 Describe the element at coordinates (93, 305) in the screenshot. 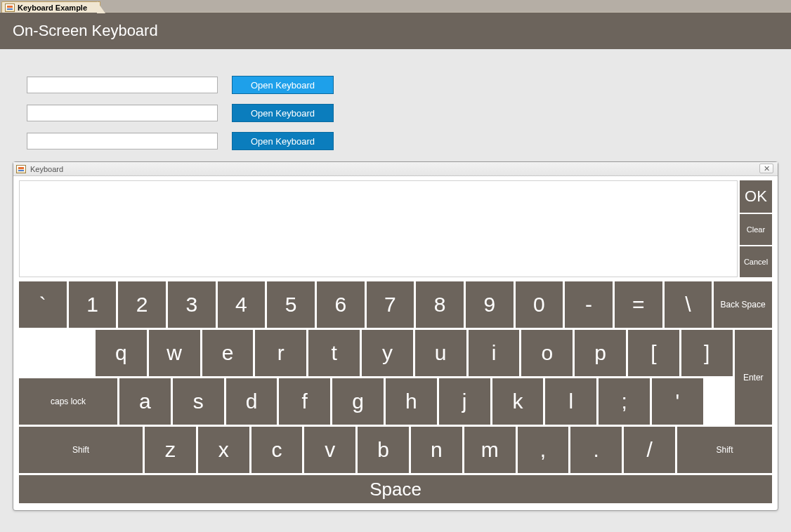

I see `key-1: 1` at that location.